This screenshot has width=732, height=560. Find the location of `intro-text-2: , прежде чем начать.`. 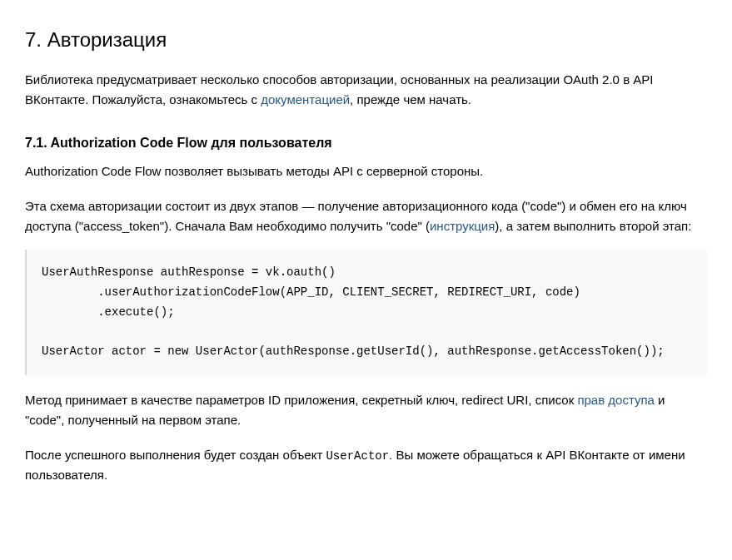

intro-text-2: , прежде чем начать. is located at coordinates (411, 100).